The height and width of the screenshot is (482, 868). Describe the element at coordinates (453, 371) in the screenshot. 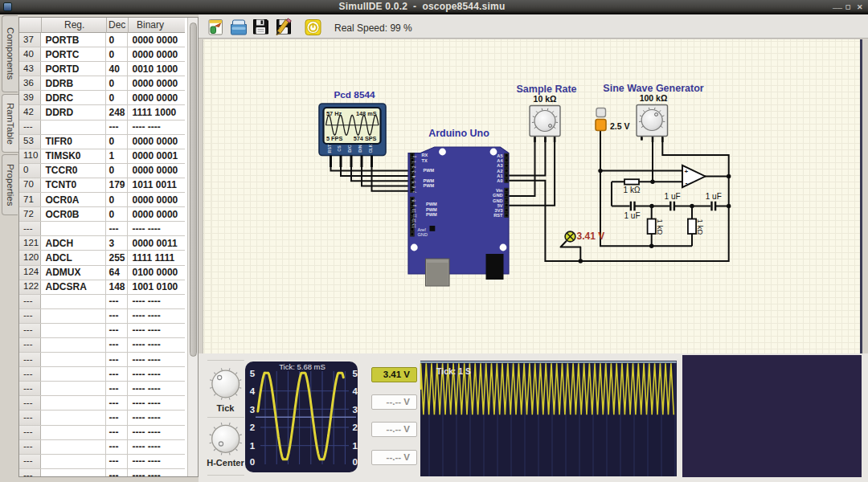

I see `svg-text: Tick: 1 S` at that location.